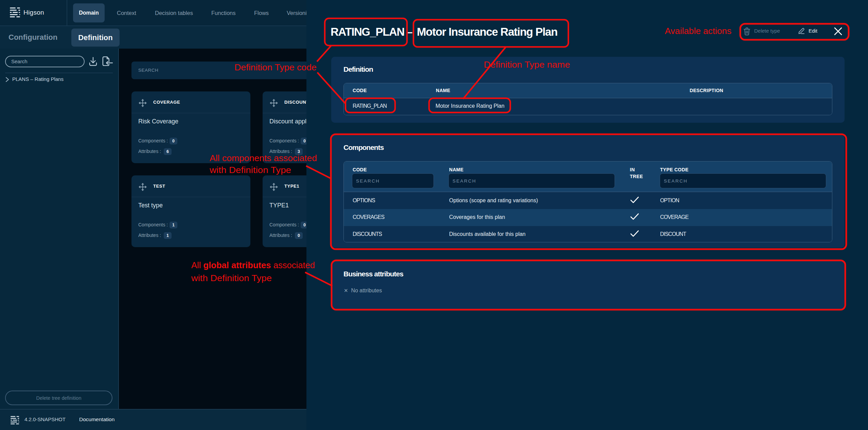 The width and height of the screenshot is (868, 430). Describe the element at coordinates (698, 31) in the screenshot. I see `svg-text: Available actions` at that location.